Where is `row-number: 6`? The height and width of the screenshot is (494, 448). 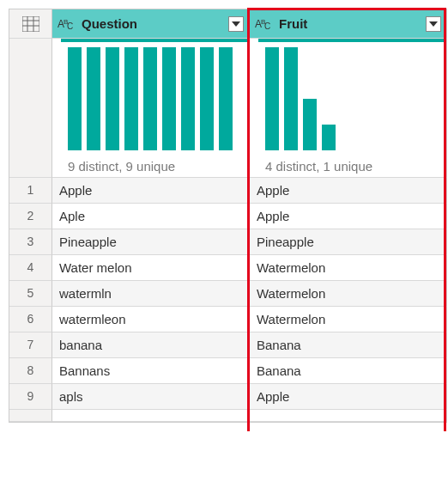
row-number: 6 is located at coordinates (31, 320).